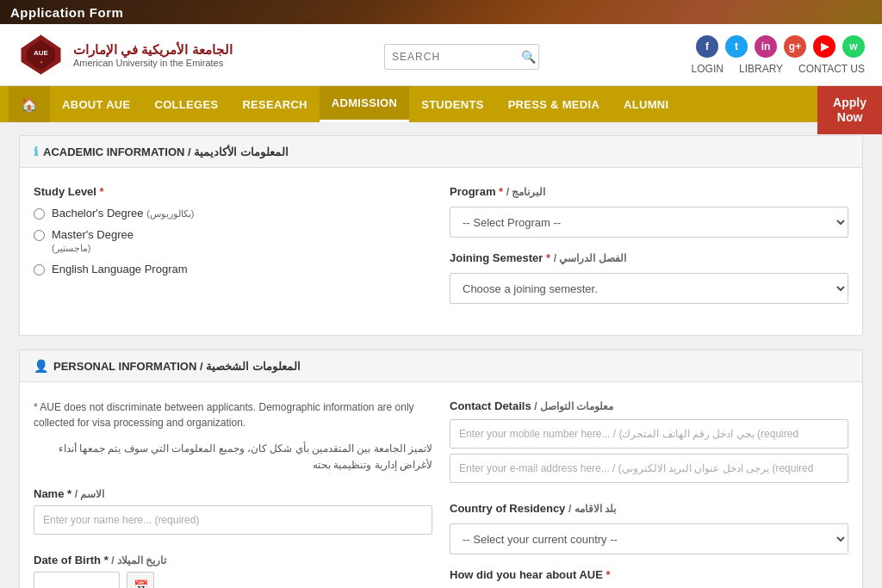  Describe the element at coordinates (233, 269) in the screenshot. I see `english-radio-item: English Language Program` at that location.